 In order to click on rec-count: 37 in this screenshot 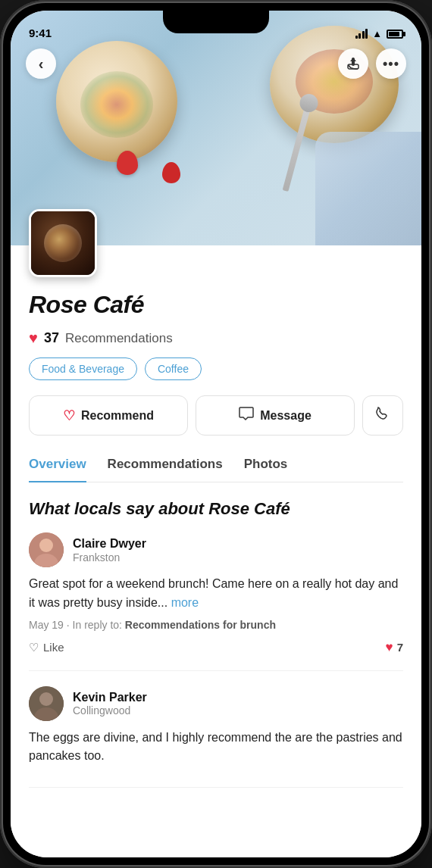, I will do `click(52, 338)`.